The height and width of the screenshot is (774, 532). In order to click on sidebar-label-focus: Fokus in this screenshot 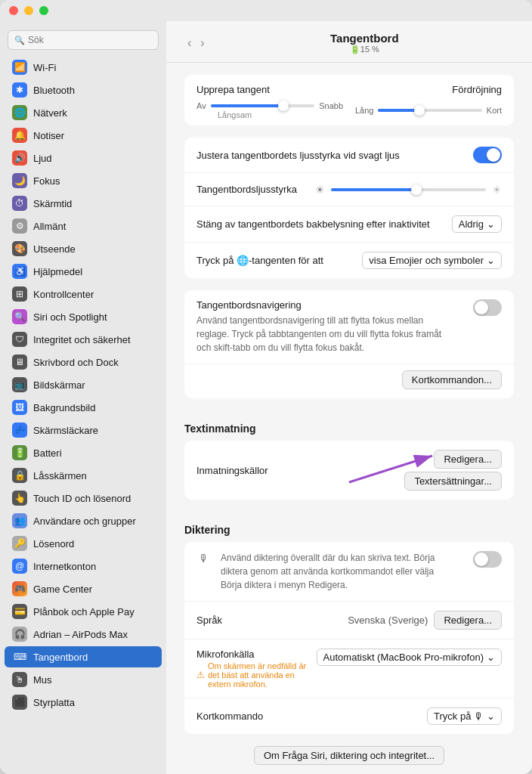, I will do `click(47, 181)`.